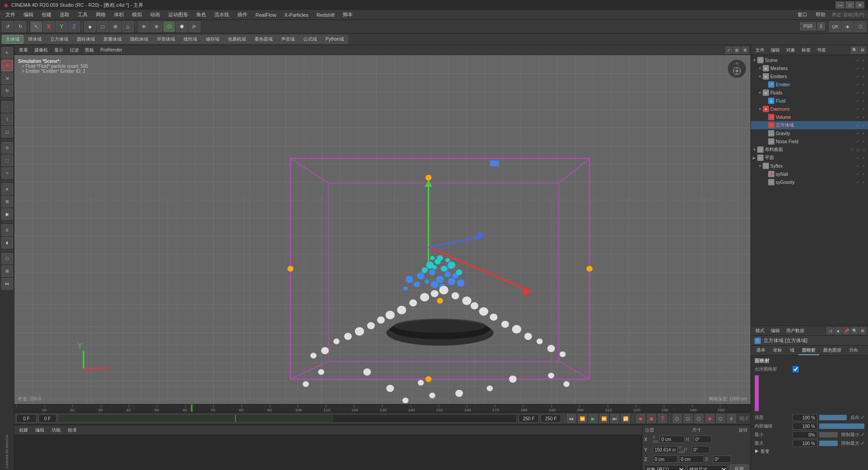  I want to click on menu-tools: 工具, so click(83, 14).